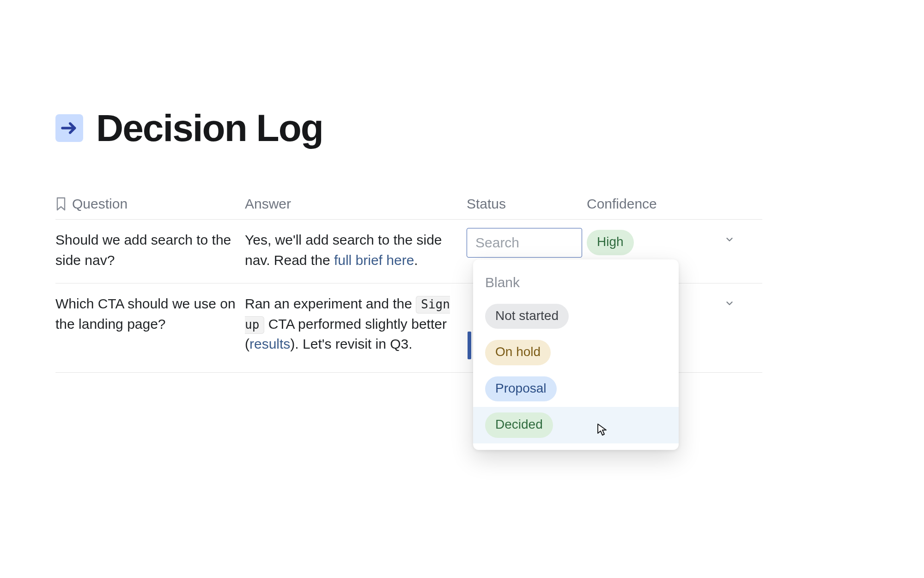 This screenshot has width=924, height=578. What do you see at coordinates (330, 303) in the screenshot?
I see `answer-text: Ran an experiment and the` at bounding box center [330, 303].